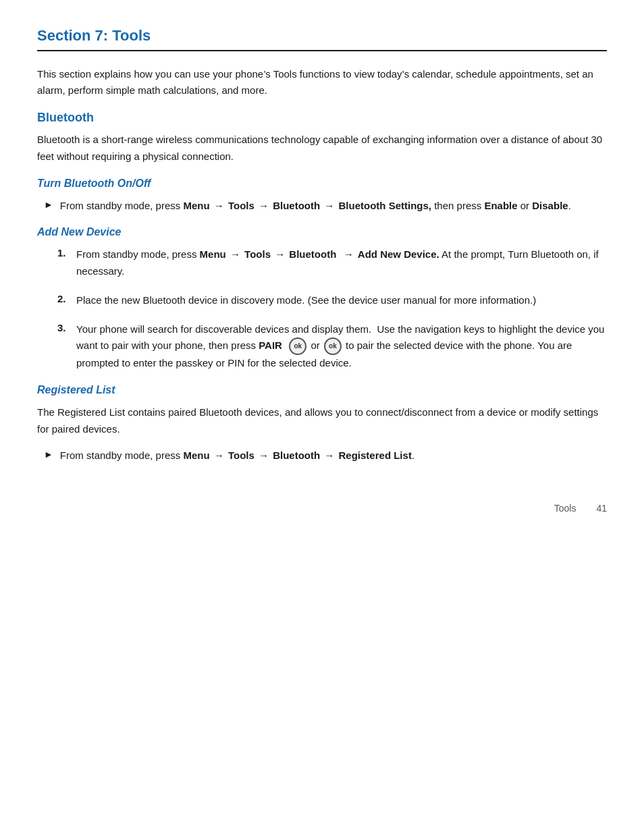 The image size is (644, 816). Describe the element at coordinates (298, 346) in the screenshot. I see `ok-button-1: ok` at that location.